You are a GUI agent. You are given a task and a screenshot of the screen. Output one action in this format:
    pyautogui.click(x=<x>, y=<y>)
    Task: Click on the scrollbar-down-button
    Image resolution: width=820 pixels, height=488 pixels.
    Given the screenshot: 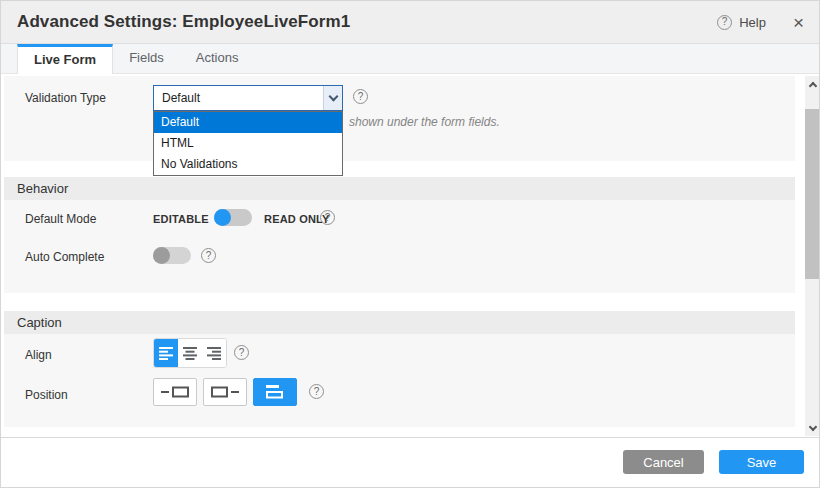 What is the action you would take?
    pyautogui.click(x=812, y=428)
    